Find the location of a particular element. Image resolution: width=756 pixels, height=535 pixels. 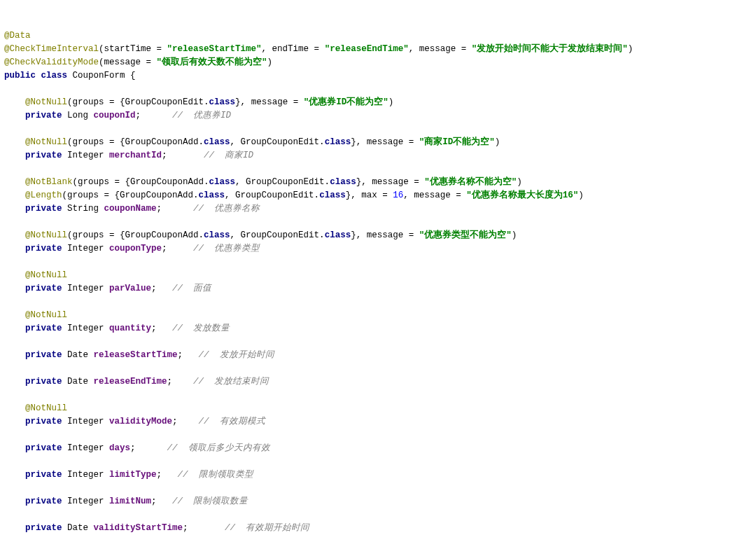

keyword: class is located at coordinates (55, 76).